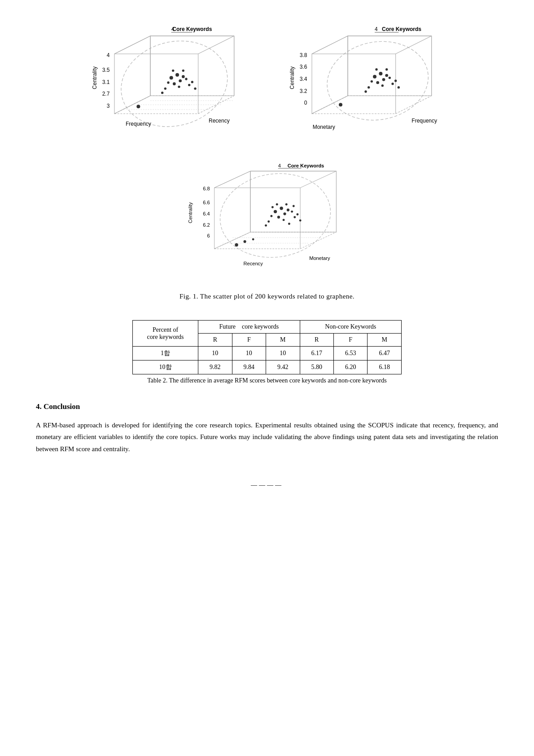 The image size is (534, 756). Describe the element at coordinates (303, 67) in the screenshot. I see `svg-text: 3.6` at that location.